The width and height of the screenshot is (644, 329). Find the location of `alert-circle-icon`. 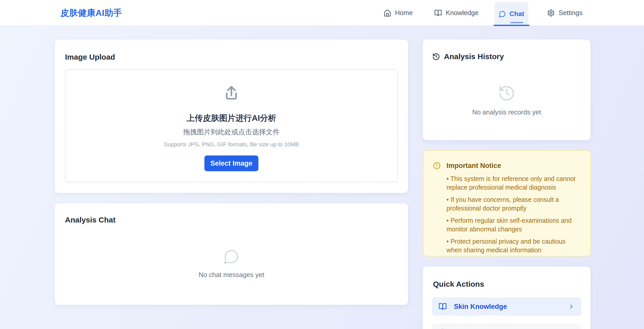

alert-circle-icon is located at coordinates (437, 166).